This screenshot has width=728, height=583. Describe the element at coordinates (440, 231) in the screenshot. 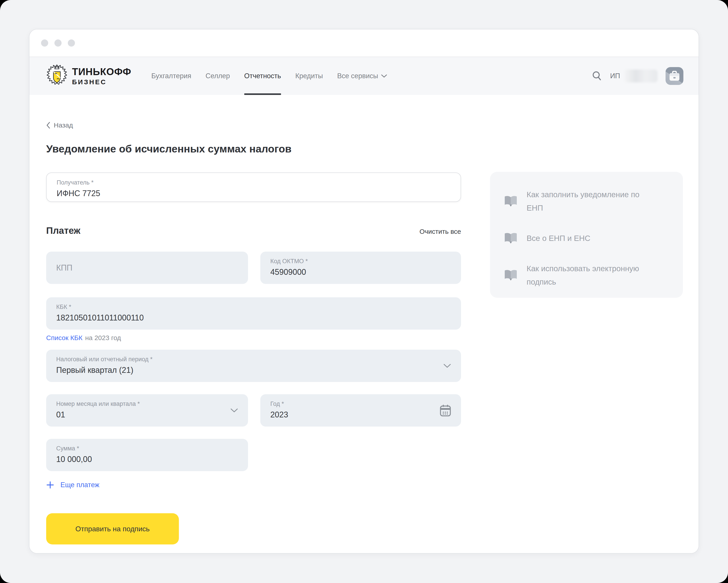

I see `clear-all-button: Очистить все` at that location.